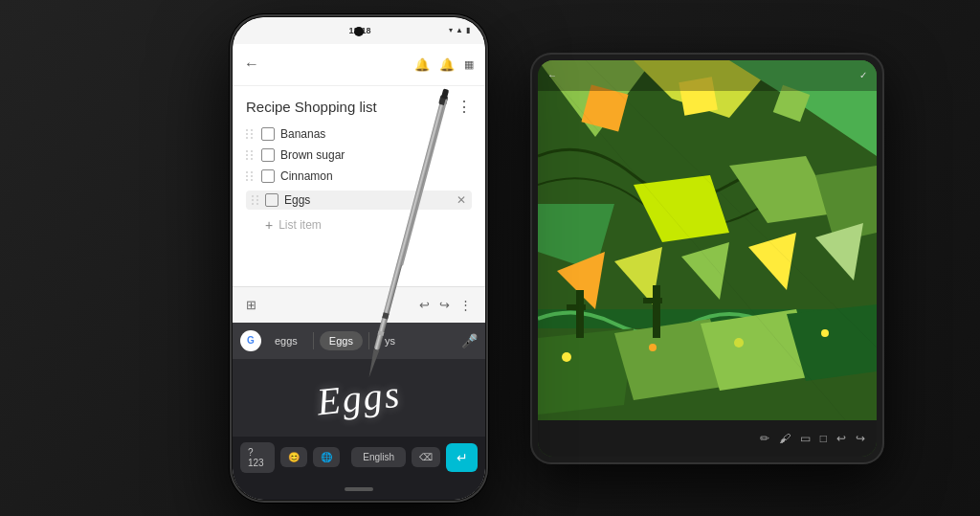 The height and width of the screenshot is (516, 980). Describe the element at coordinates (469, 65) in the screenshot. I see `grid-icon: ▦` at that location.